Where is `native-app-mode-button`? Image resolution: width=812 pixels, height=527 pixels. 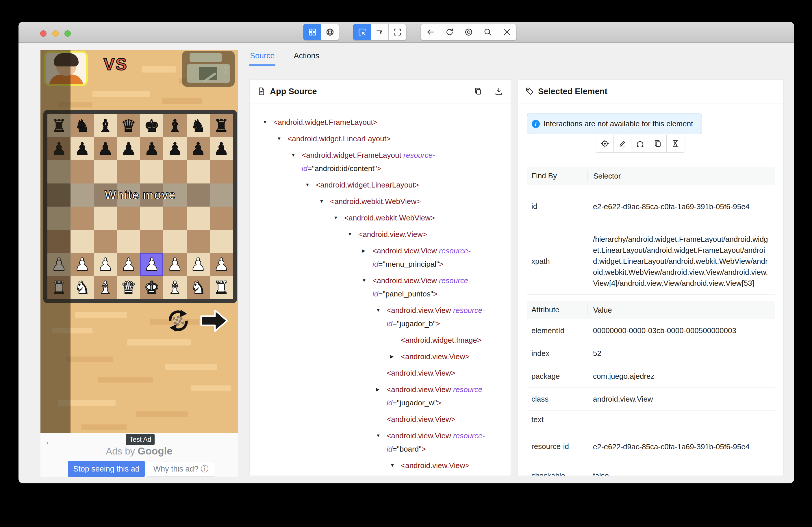 native-app-mode-button is located at coordinates (313, 32).